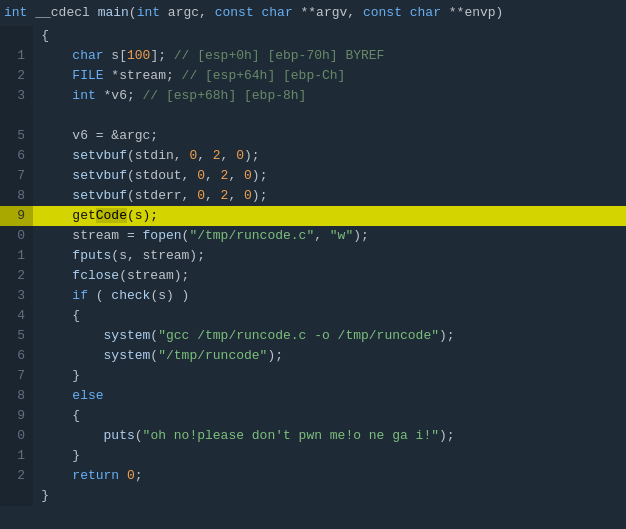 The height and width of the screenshot is (529, 626). Describe the element at coordinates (330, 56) in the screenshot. I see `code-line: char s[100]; // [esp+0h] [ebp-70h] BYREF` at that location.